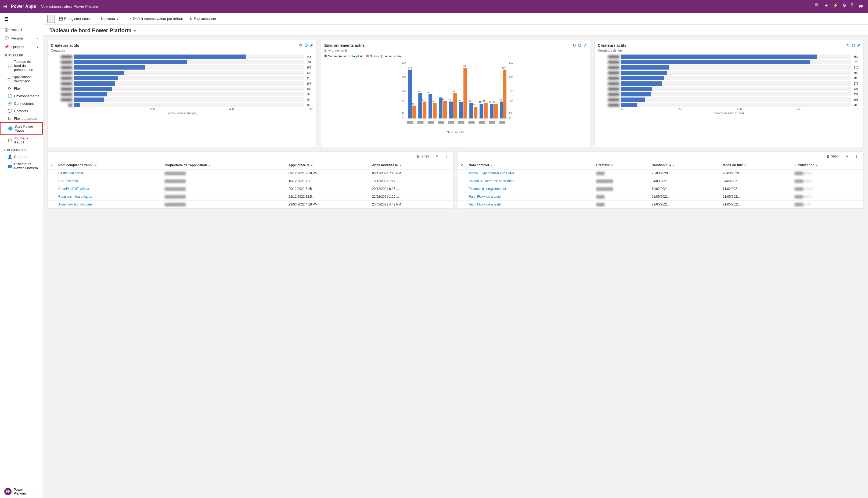 Image resolution: width=868 pixels, height=498 pixels. What do you see at coordinates (191, 18) in the screenshot?
I see `refresh-icon: ↻` at bounding box center [191, 18].